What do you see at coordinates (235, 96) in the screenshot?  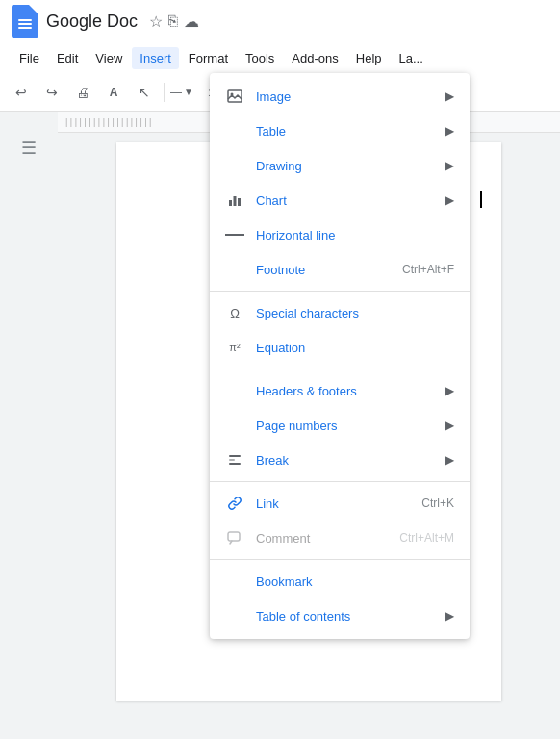 I see `image-icon` at bounding box center [235, 96].